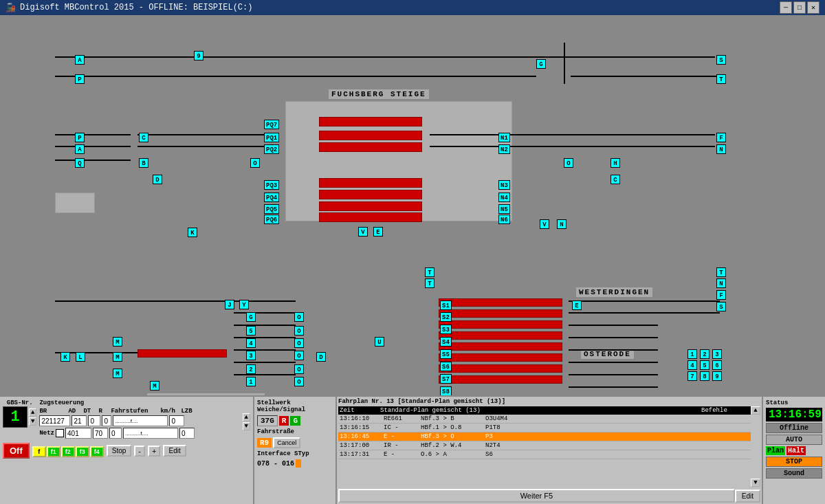 The image size is (825, 504). Describe the element at coordinates (794, 462) in the screenshot. I see `status-stop: STOP` at that location.